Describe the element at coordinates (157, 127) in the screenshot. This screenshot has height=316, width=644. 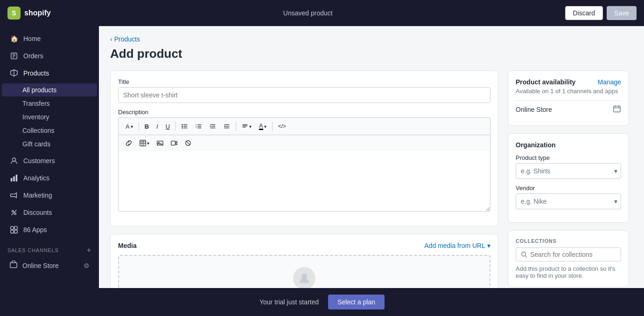
I see `toolbar-italic-button: I` at that location.